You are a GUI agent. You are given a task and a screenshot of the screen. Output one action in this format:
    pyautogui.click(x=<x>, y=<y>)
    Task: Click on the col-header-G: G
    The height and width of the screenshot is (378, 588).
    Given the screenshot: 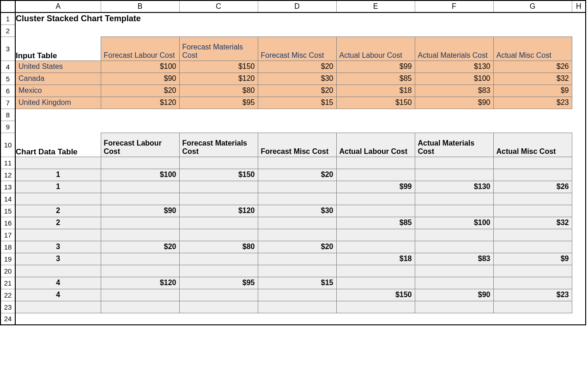 What is the action you would take?
    pyautogui.click(x=533, y=6)
    